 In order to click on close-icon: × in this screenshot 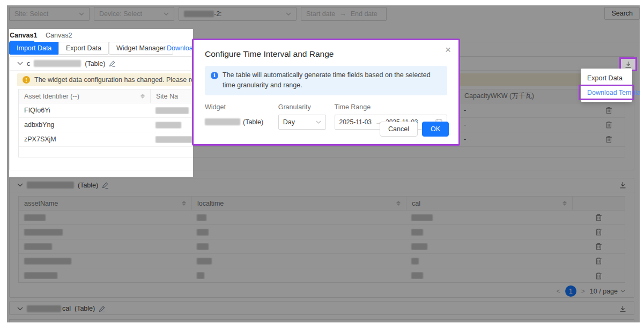, I will do `click(448, 49)`.